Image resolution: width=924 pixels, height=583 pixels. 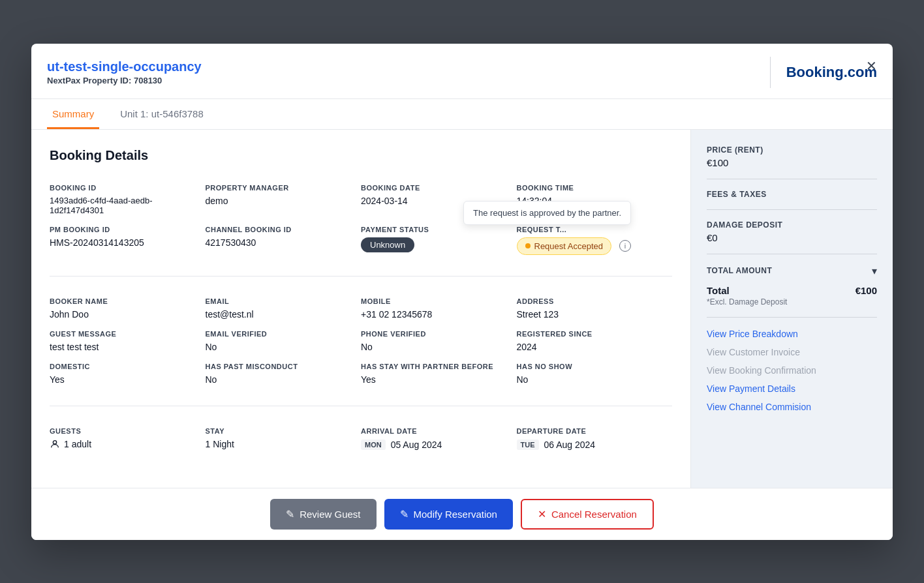 I want to click on view-customer-invoice-link: View Customer Invoice, so click(x=753, y=352).